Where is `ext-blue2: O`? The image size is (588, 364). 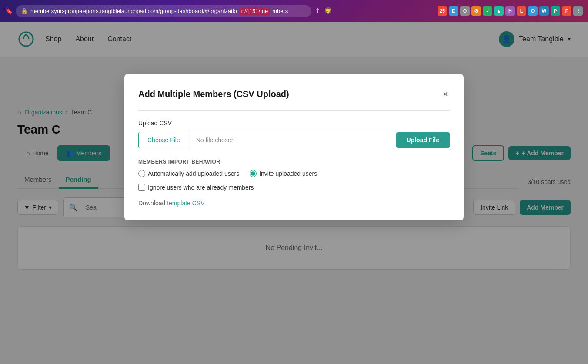
ext-blue2: O is located at coordinates (533, 11).